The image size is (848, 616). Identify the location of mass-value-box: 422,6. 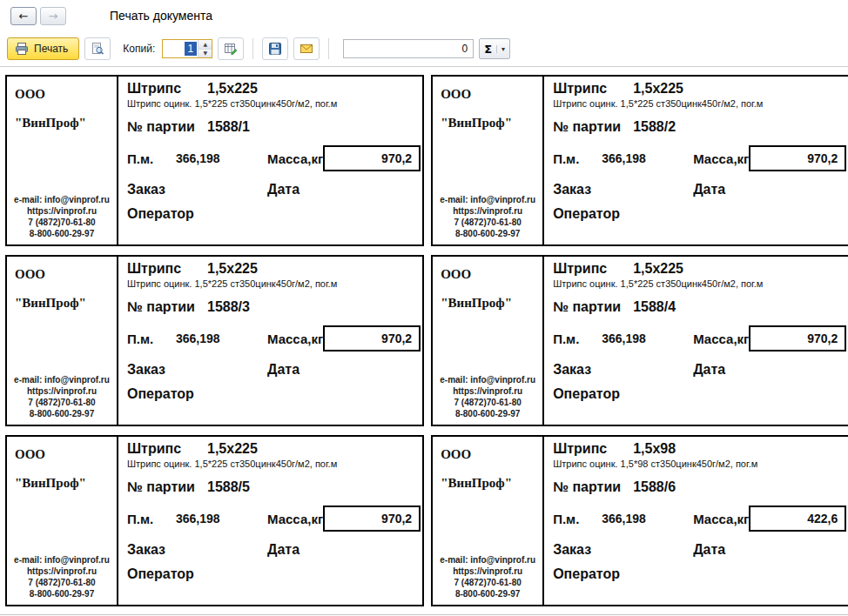
(798, 519).